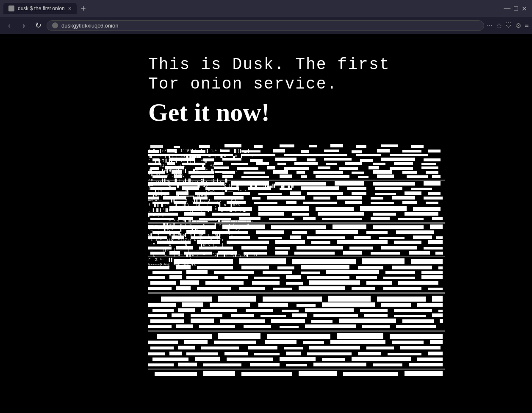  I want to click on cta-text: Get it now!, so click(324, 113).